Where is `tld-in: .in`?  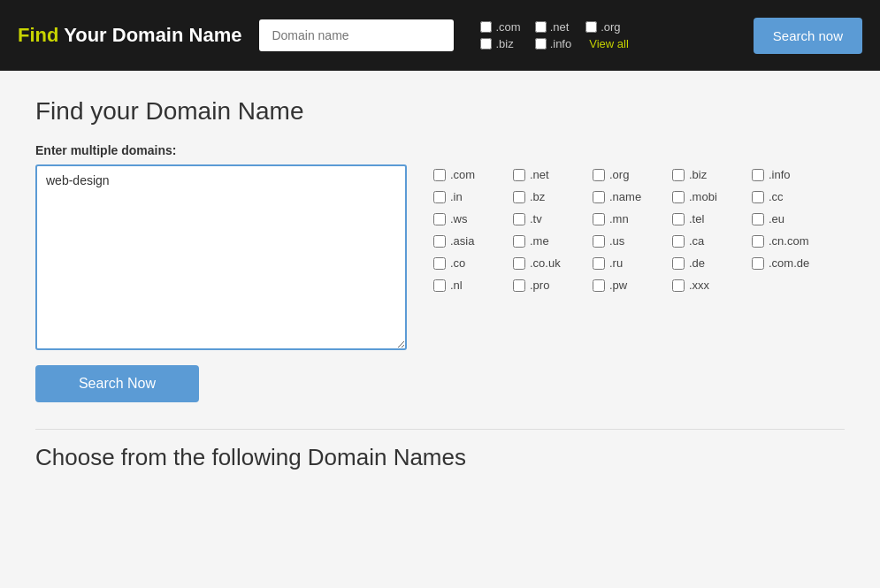 tld-in: .in is located at coordinates (473, 196).